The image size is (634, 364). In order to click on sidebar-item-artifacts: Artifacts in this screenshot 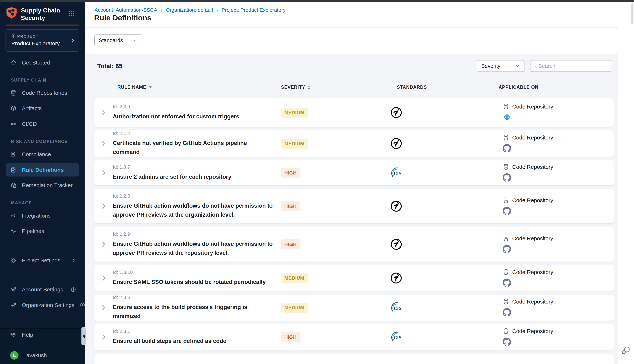, I will do `click(42, 108)`.